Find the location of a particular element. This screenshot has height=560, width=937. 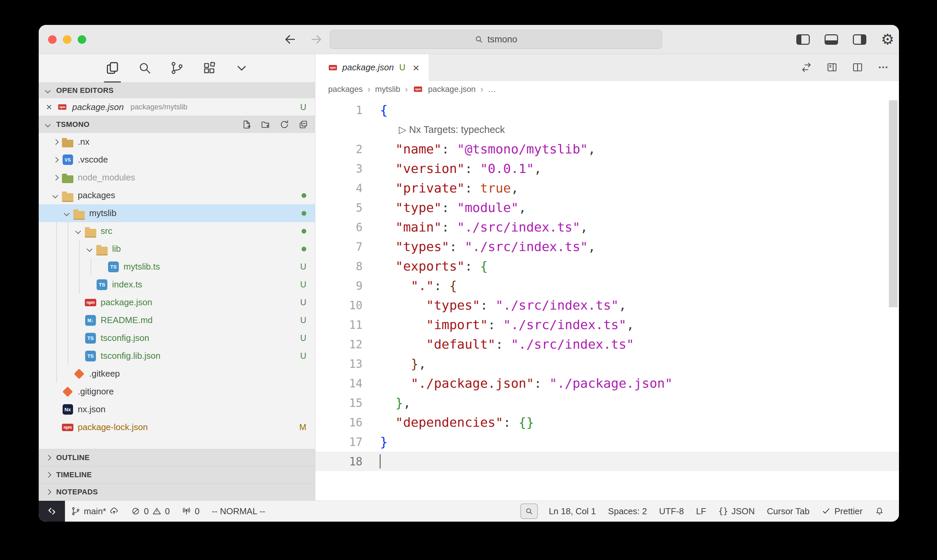

tree-item: index.ts U is located at coordinates (177, 285).